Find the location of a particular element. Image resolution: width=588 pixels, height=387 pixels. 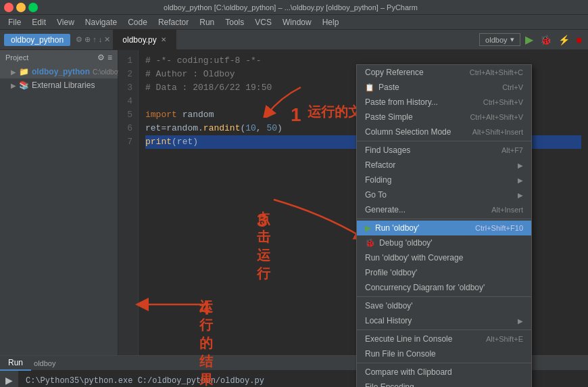

ctx-paste-history: Paste from History... Ctrl+Shift+V is located at coordinates (444, 102).